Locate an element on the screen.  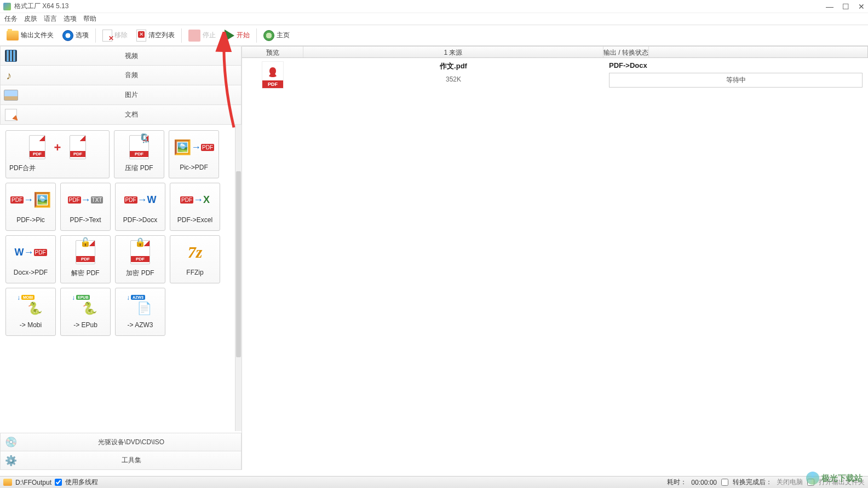
document-icon is located at coordinates (11, 115).